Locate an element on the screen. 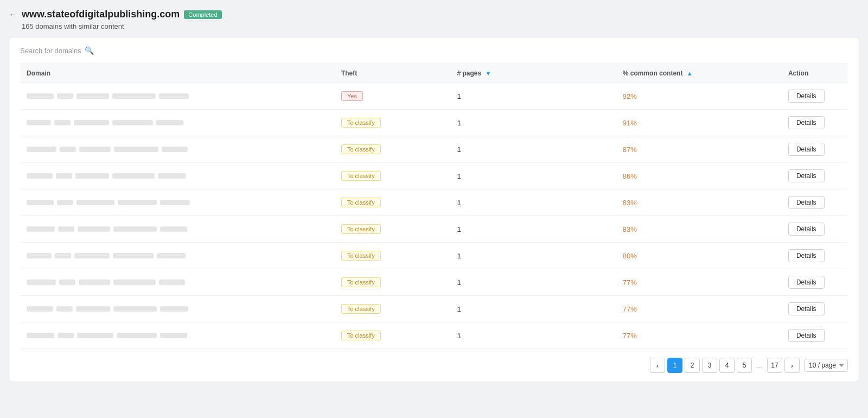 The width and height of the screenshot is (868, 418). table-row: To classify186%Details is located at coordinates (434, 176).